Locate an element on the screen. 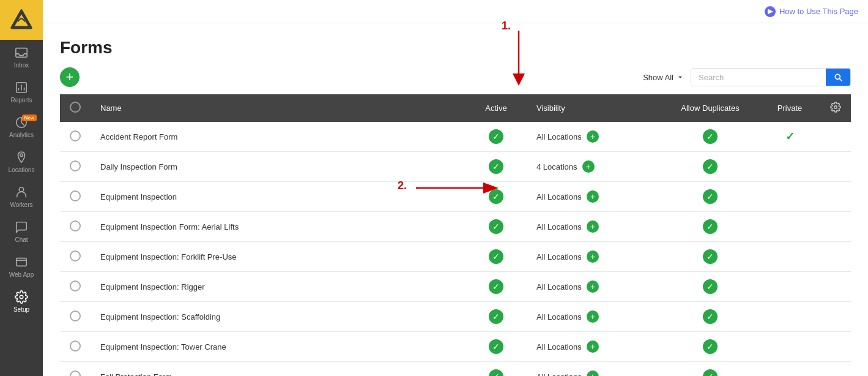  how-to-use-link: ▶ How to Use This Page is located at coordinates (811, 12).